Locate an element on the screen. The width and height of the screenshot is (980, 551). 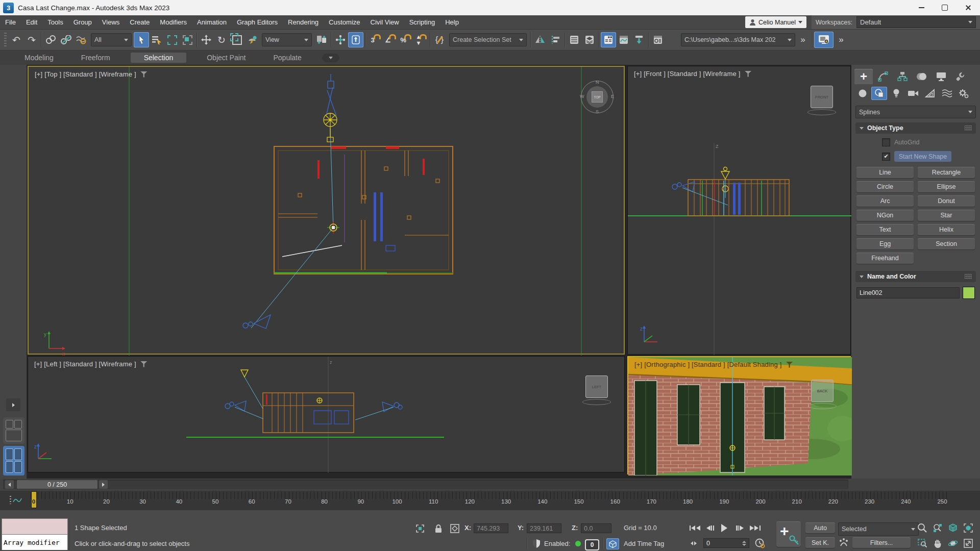
menu-item-file: File is located at coordinates (10, 22).